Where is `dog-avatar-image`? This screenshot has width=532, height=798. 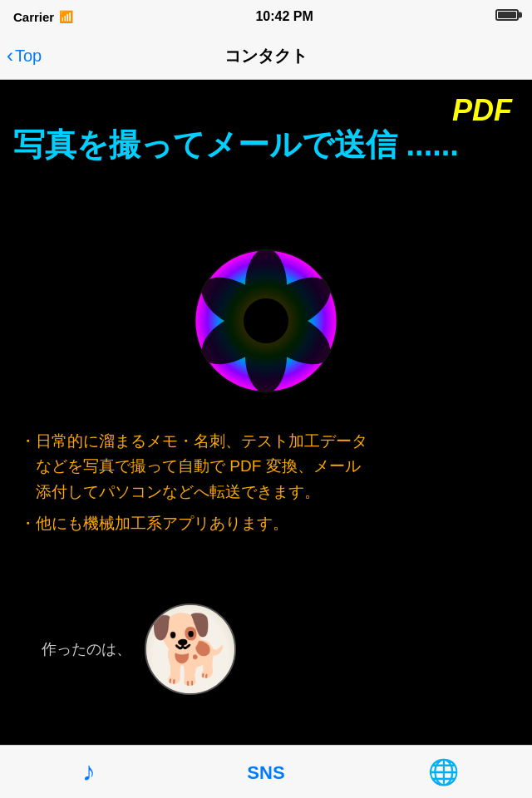 dog-avatar-image is located at coordinates (190, 649).